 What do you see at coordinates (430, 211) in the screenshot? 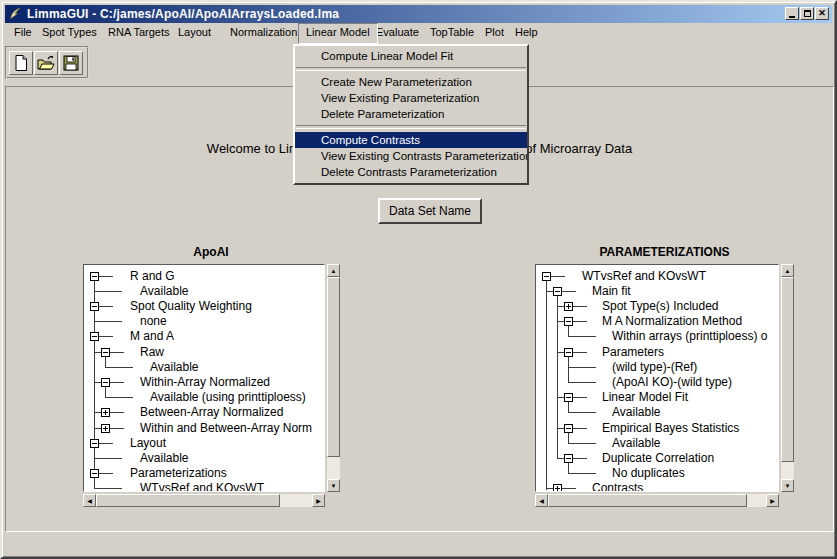
I see `data-set-name-button: Data Set Name` at bounding box center [430, 211].